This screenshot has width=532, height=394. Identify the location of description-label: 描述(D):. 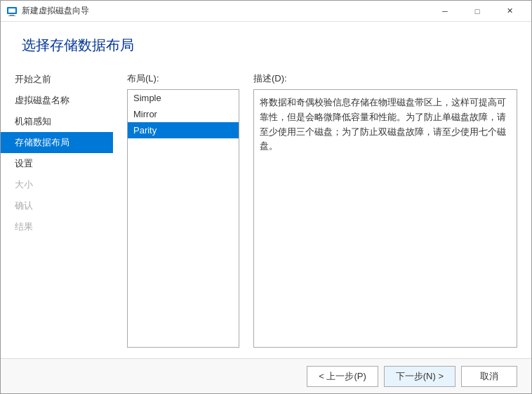
(385, 79).